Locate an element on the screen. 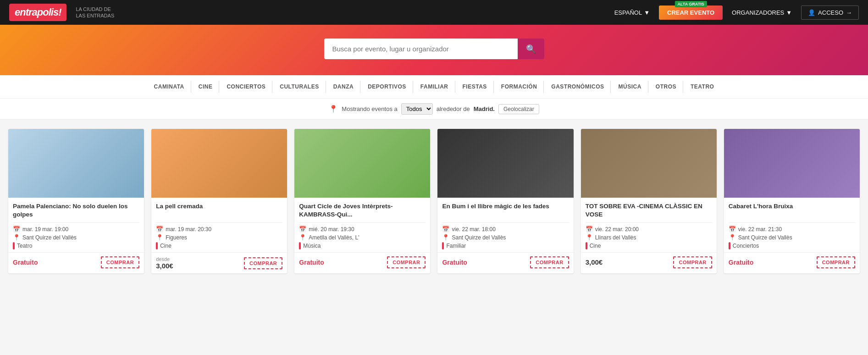  category-item-culturales: CULTURALES is located at coordinates (299, 87).